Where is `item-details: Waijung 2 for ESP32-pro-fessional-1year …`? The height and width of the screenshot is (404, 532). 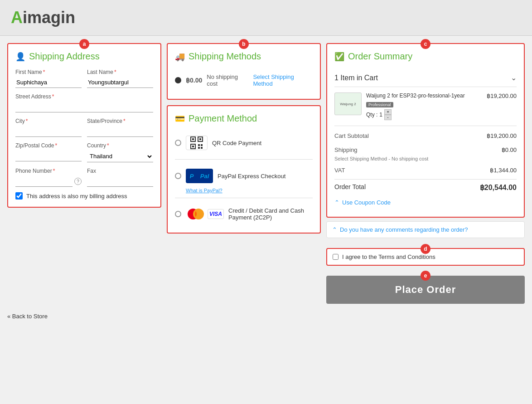
item-details: Waijung 2 for ESP32-pro-fessional-1year … is located at coordinates (424, 106).